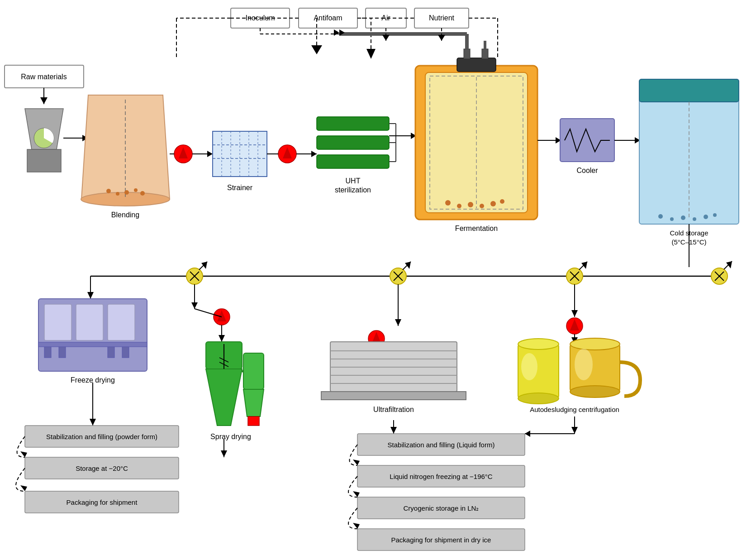  What do you see at coordinates (231, 436) in the screenshot?
I see `svg-text: Spray drying` at bounding box center [231, 436].